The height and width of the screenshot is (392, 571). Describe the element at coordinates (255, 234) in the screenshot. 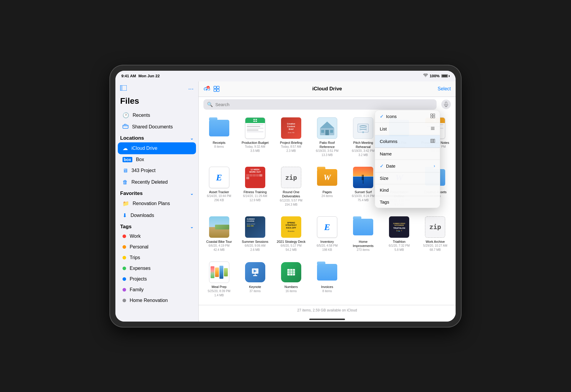

I see `file-item-summer-sessions: SUMMERCOURSE SIGN UP BY June 14th Summer…` at that location.